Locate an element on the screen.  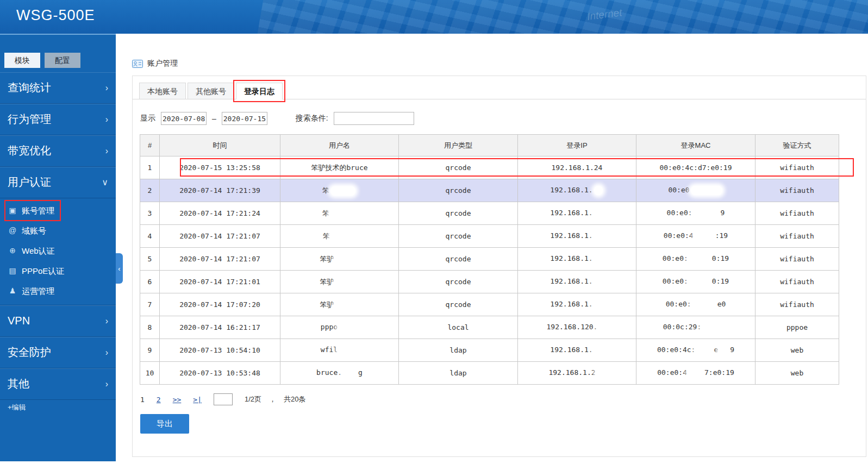
cell-text: 笨驴 is located at coordinates (327, 281).